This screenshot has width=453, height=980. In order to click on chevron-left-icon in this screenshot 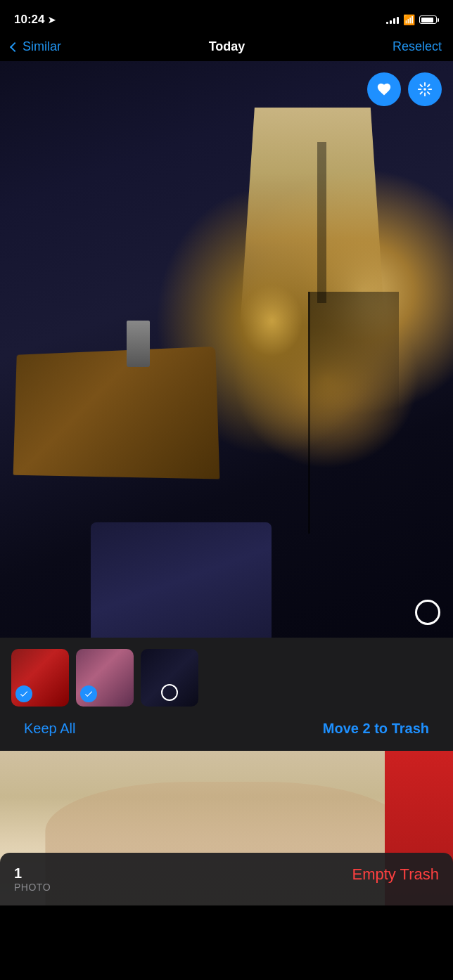, I will do `click(15, 47)`.